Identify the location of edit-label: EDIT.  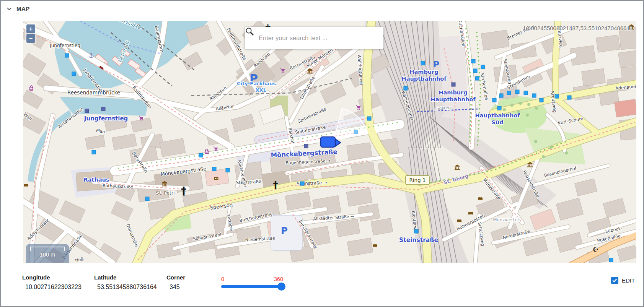
(628, 281).